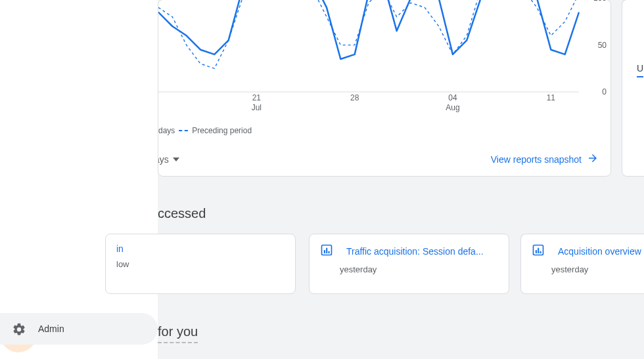 The image size is (644, 359). What do you see at coordinates (602, 45) in the screenshot?
I see `y-tick: 50` at bounding box center [602, 45].